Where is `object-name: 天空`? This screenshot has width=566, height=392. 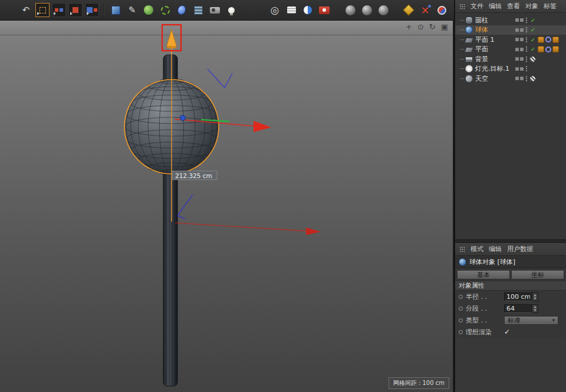
object-name: 天空 is located at coordinates (482, 79).